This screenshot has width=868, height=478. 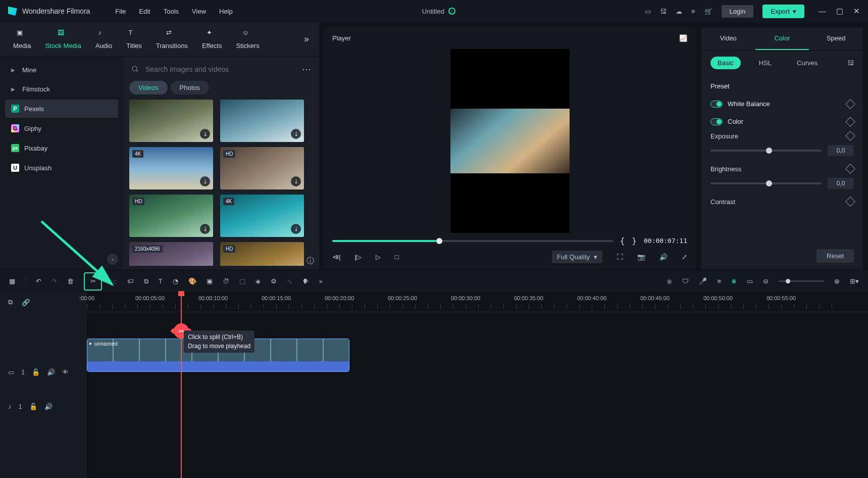 What do you see at coordinates (620, 257) in the screenshot?
I see `ratio-icon: ⛶` at bounding box center [620, 257].